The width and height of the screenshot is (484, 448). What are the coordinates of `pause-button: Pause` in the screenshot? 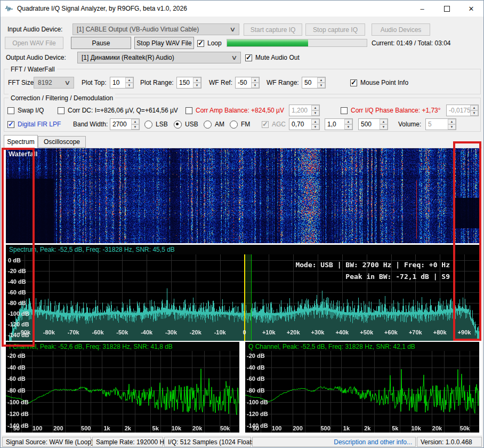 It's located at (101, 43).